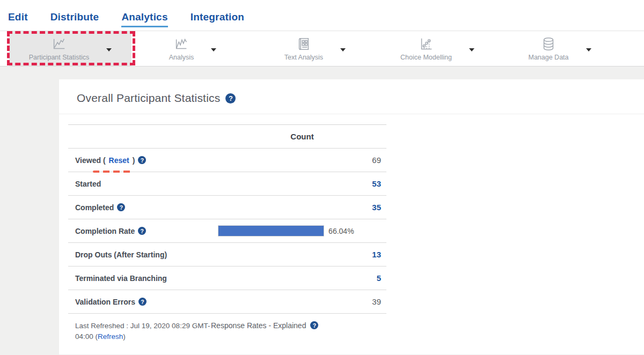  I want to click on nav-tab-analytics: Analytics, so click(144, 19).